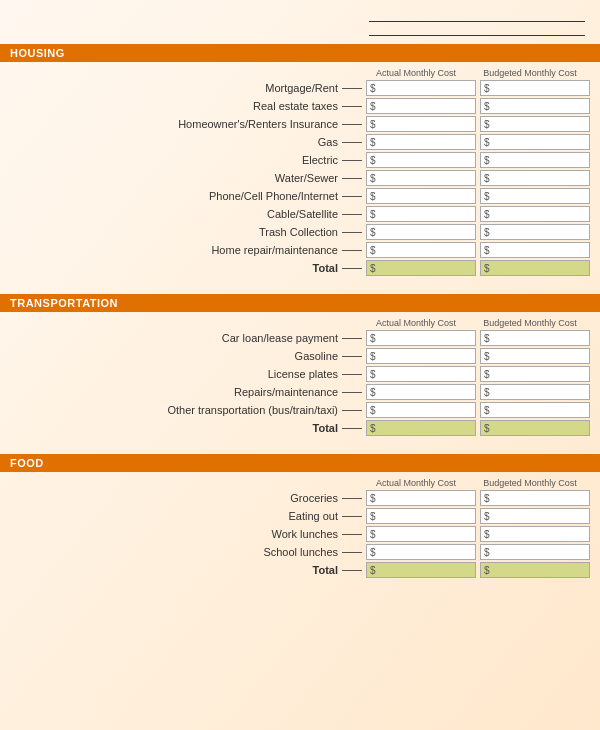 Image resolution: width=600 pixels, height=730 pixels. Describe the element at coordinates (416, 323) in the screenshot. I see `col-header-actual: Actual Monthly Cost` at that location.